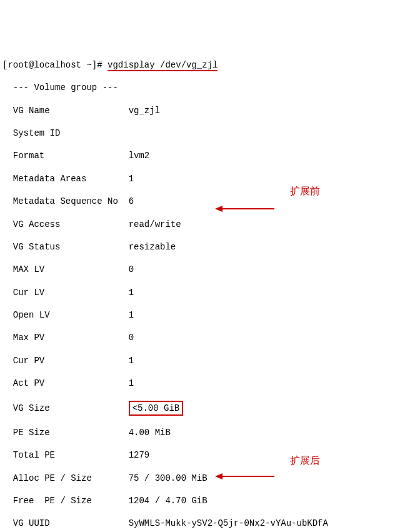  Describe the element at coordinates (131, 383) in the screenshot. I see `act-pv-value: 1` at that location.